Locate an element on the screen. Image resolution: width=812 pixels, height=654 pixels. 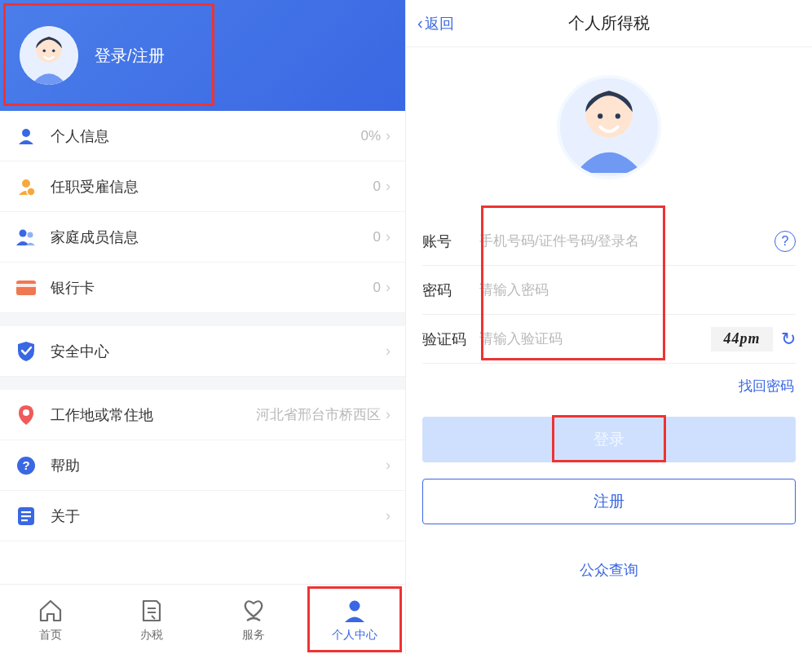
public-query-link: 公众查询 is located at coordinates (609, 570).